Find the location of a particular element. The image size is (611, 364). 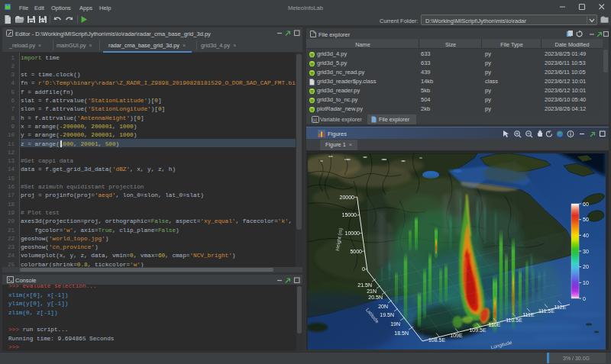

svg-text: 5000 is located at coordinates (356, 252).